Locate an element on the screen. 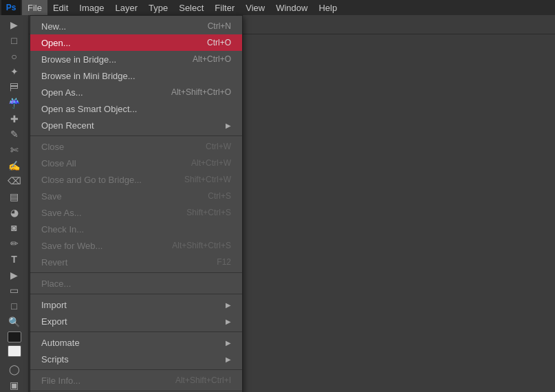 The width and height of the screenshot is (555, 392). menu-item-shortcut-save: Ctrl+S is located at coordinates (219, 196).